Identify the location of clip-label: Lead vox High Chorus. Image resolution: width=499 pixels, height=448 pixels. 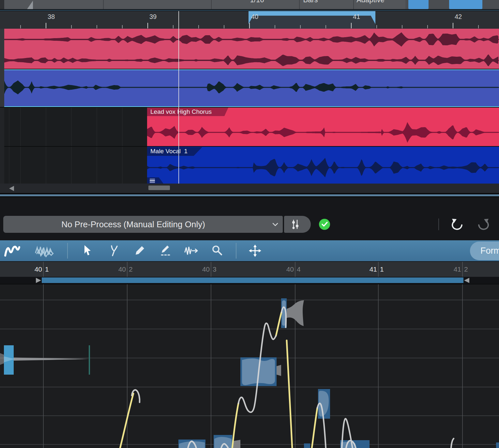
(181, 112).